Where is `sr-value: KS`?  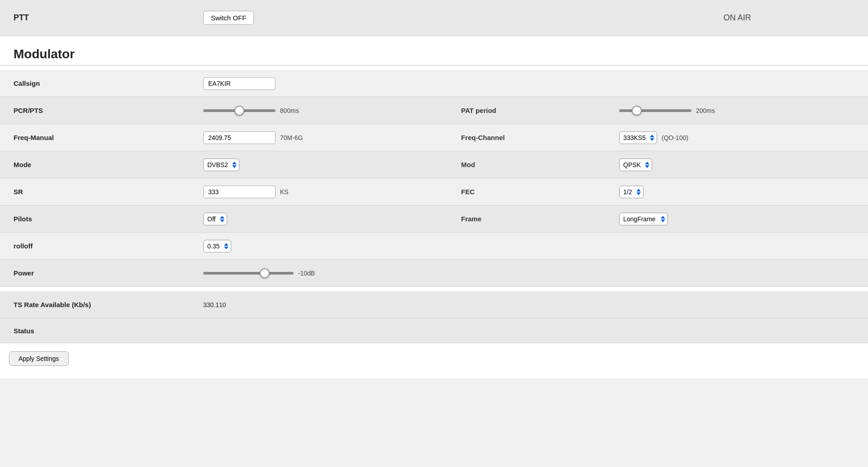 sr-value: KS is located at coordinates (323, 192).